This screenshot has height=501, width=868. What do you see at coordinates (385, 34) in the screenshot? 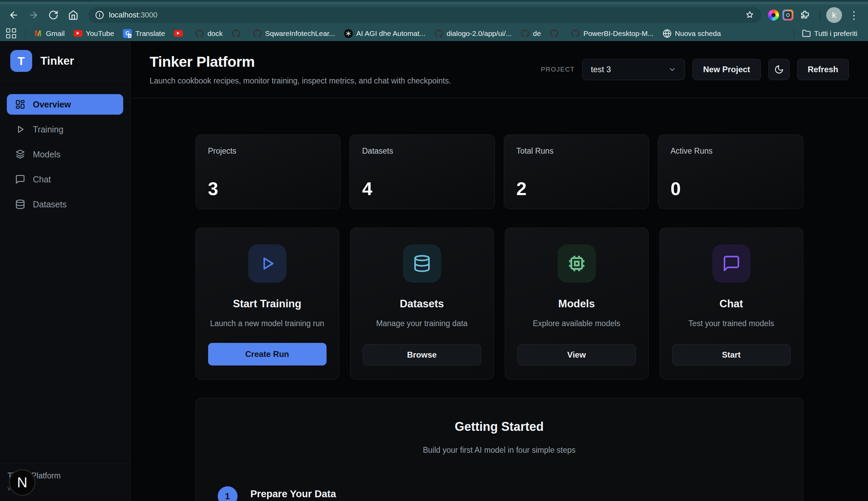
I see `bookmark-ai-agi: AI AGI dhe Automat...` at bounding box center [385, 34].